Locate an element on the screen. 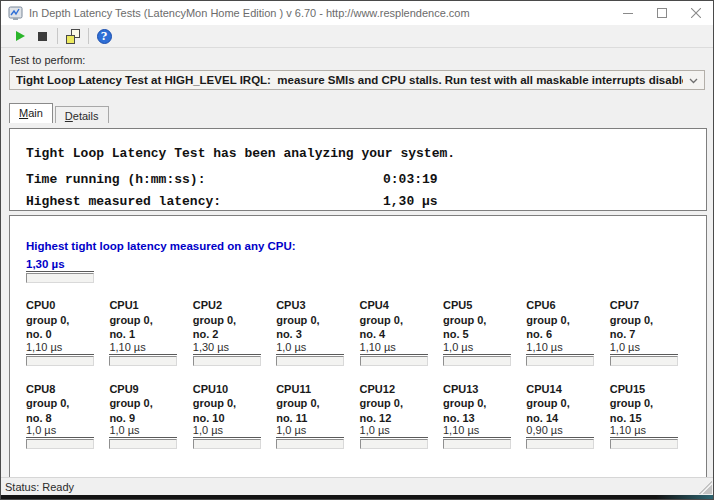 This screenshot has height=500, width=714. tab-details: Details is located at coordinates (82, 114).